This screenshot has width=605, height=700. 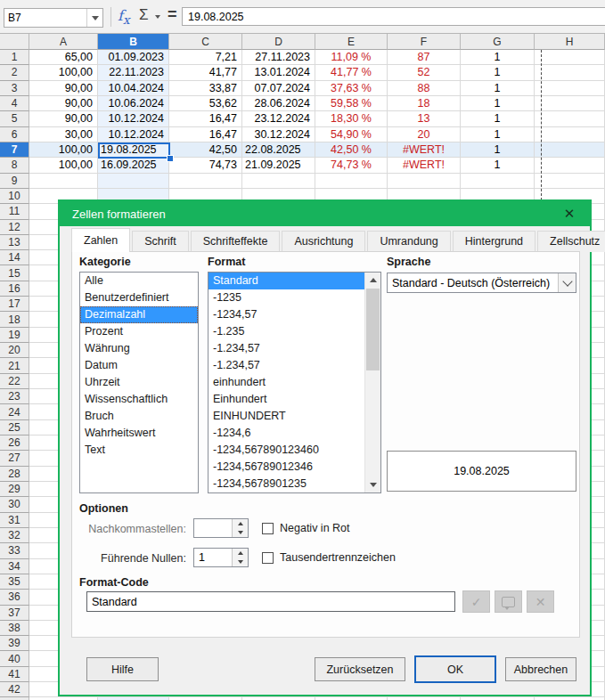 What do you see at coordinates (64, 57) in the screenshot?
I see `cell-A1: 65,00` at bounding box center [64, 57].